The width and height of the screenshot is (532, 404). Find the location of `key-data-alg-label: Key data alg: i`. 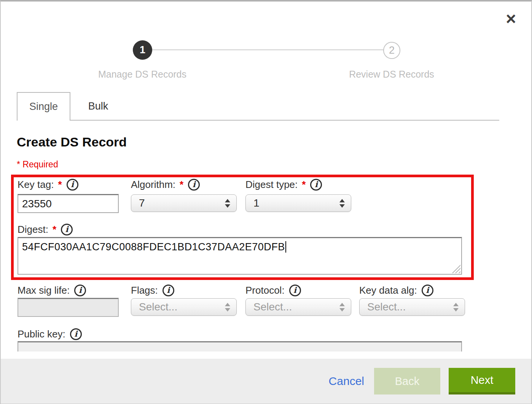

key-data-alg-label: Key data alg: i is located at coordinates (397, 290).